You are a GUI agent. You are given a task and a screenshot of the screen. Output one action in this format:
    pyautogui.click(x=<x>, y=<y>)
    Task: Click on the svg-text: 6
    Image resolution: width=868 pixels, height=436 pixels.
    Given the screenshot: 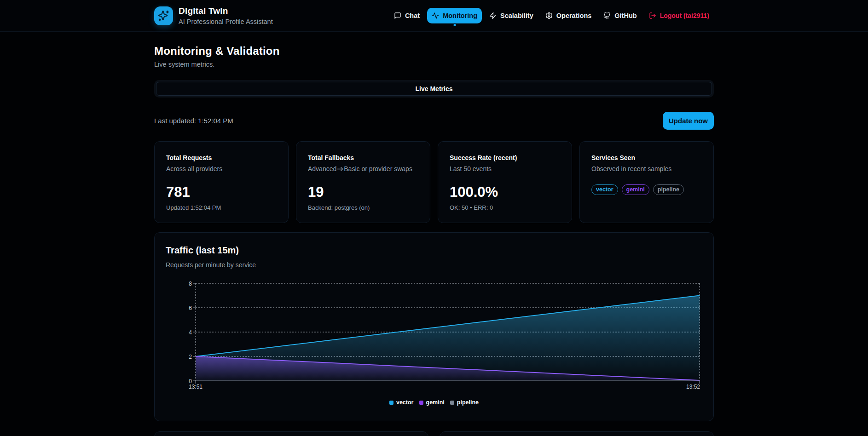 What is the action you would take?
    pyautogui.click(x=191, y=308)
    